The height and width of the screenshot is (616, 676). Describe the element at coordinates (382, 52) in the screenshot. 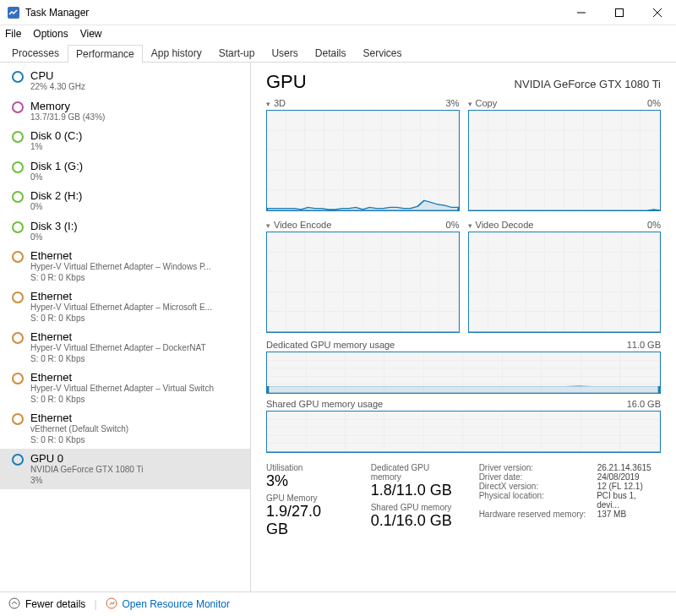

I see `tab-services: Services` at that location.